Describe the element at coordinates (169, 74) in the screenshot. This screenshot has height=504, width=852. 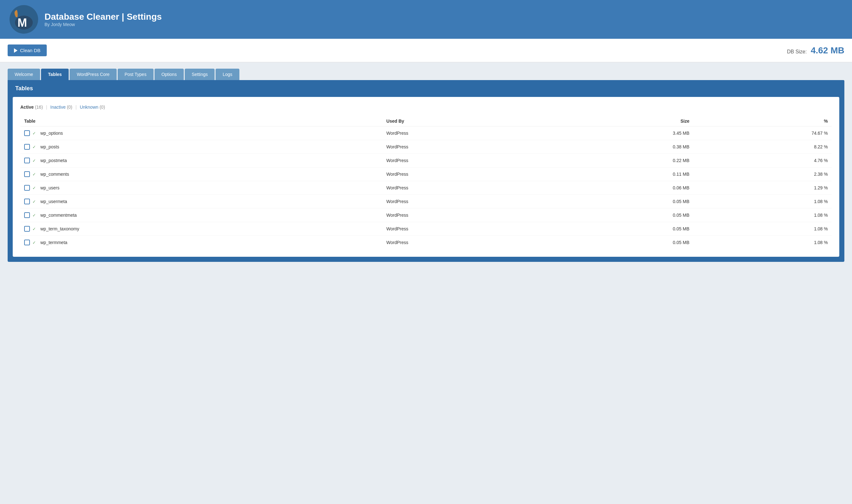
I see `tab-options: Options` at that location.